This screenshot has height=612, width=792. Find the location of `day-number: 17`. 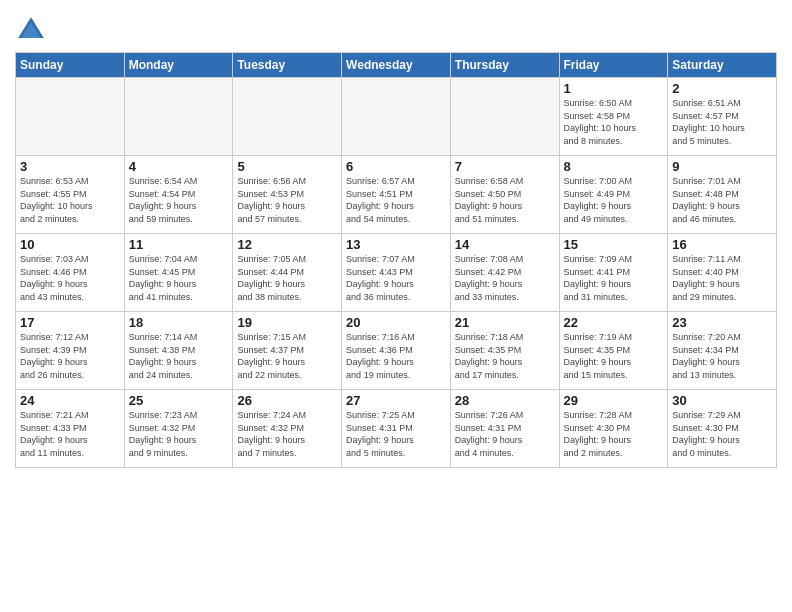

day-number: 17 is located at coordinates (70, 322).